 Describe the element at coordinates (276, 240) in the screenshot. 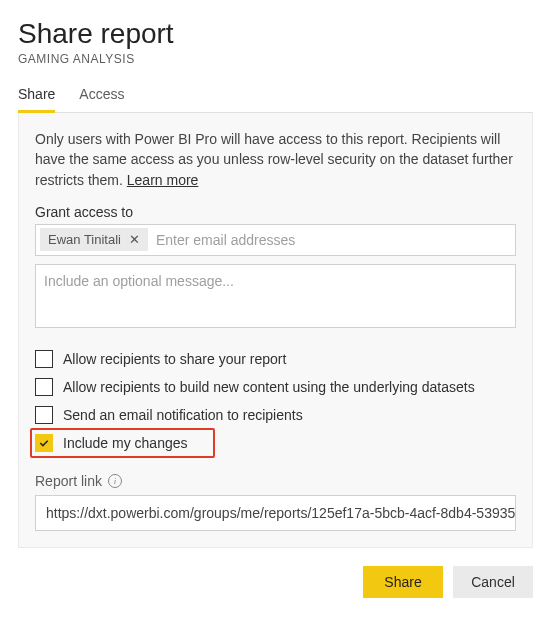

I see `recipients-field: Ewan Tinitali ✕` at that location.